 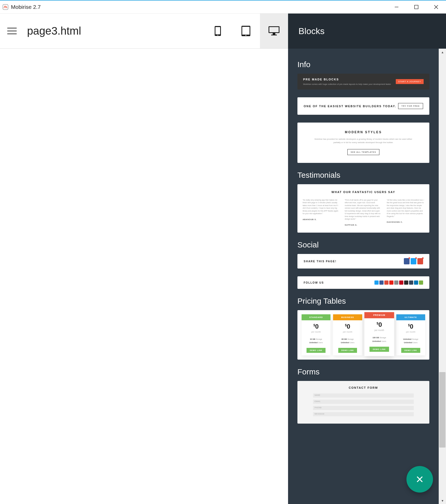 I want to click on blocks-panel-title: Blocks, so click(x=367, y=31).